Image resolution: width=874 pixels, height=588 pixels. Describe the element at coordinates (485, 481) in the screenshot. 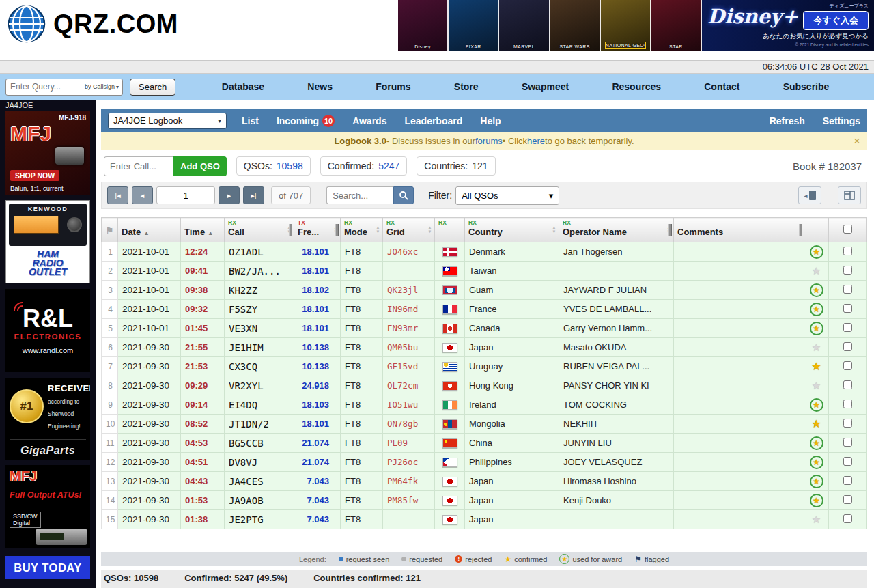

I see `qso-row: 132021-09-3004:43JA4CES7.043FT8PM64fkJap…` at that location.